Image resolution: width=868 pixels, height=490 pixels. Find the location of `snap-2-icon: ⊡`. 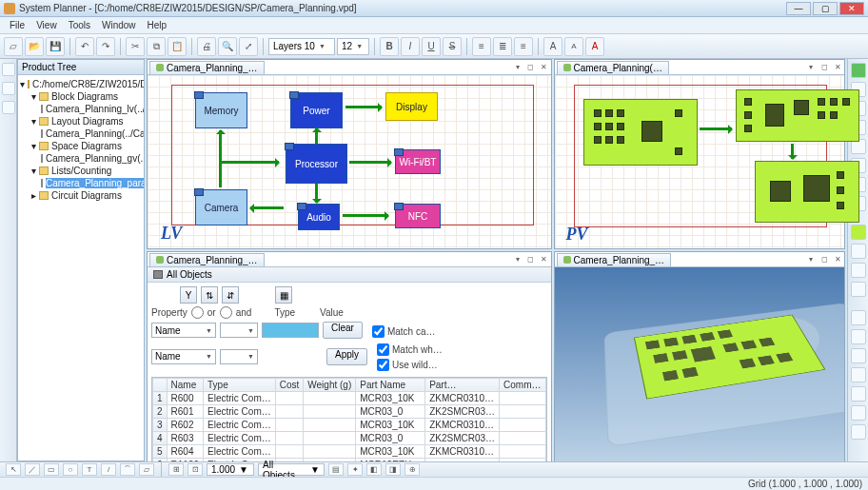

snap-2-icon: ⊡ is located at coordinates (195, 470).